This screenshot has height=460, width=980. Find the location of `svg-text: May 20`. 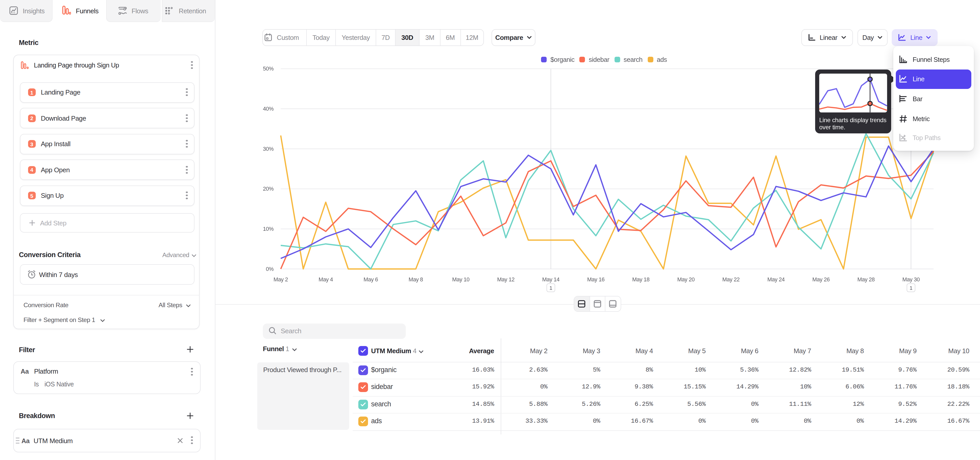

svg-text: May 20 is located at coordinates (686, 280).